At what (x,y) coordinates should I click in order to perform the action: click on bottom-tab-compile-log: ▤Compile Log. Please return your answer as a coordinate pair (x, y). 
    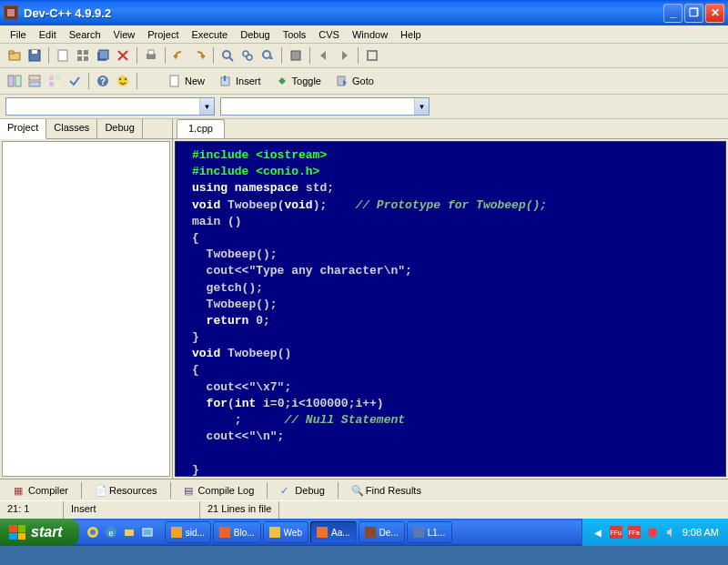
    Looking at the image, I should click on (219, 490).